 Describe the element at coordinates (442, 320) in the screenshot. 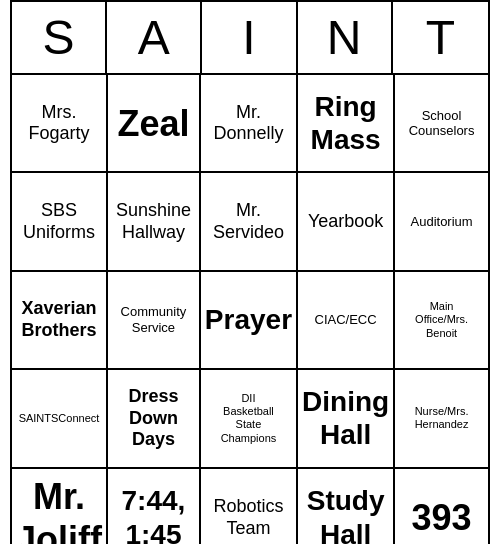

I see `cell-content: Main Office/Mrs. Benoit` at that location.